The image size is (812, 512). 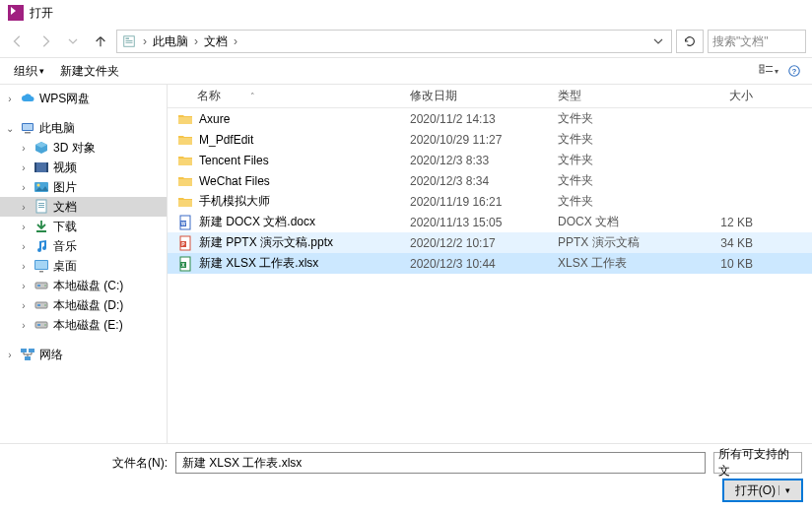 I want to click on column-size: 大小, so click(x=719, y=96).